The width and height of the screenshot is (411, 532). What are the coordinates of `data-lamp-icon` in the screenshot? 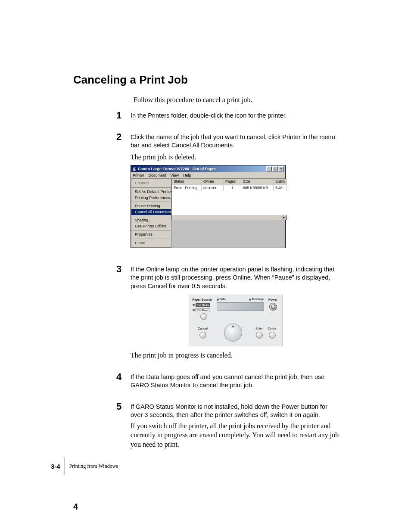 It's located at (218, 300).